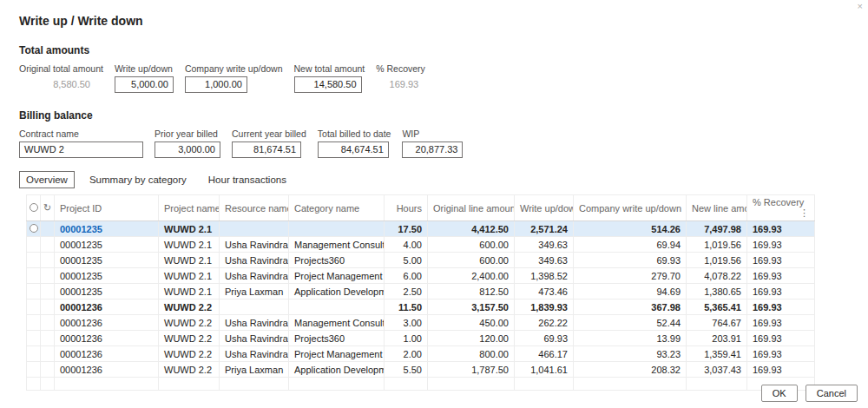 The width and height of the screenshot is (868, 408). I want to click on cell-company-write-up-down: 94.69, so click(630, 292).